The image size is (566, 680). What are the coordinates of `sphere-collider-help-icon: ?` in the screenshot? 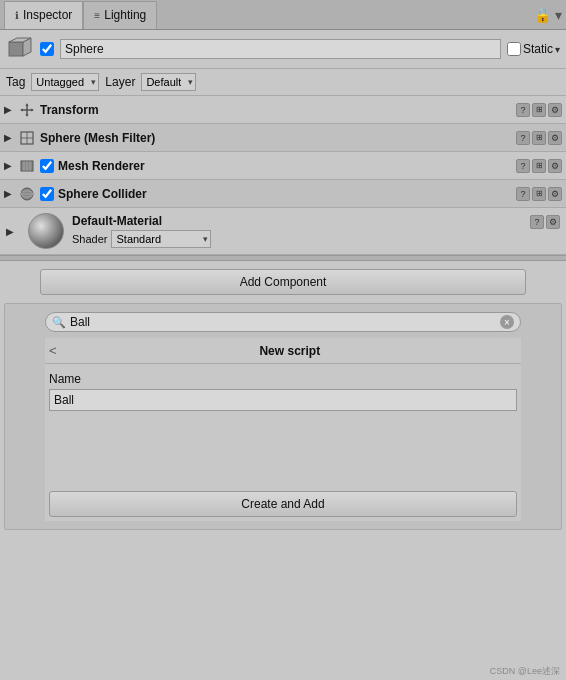 It's located at (523, 194).